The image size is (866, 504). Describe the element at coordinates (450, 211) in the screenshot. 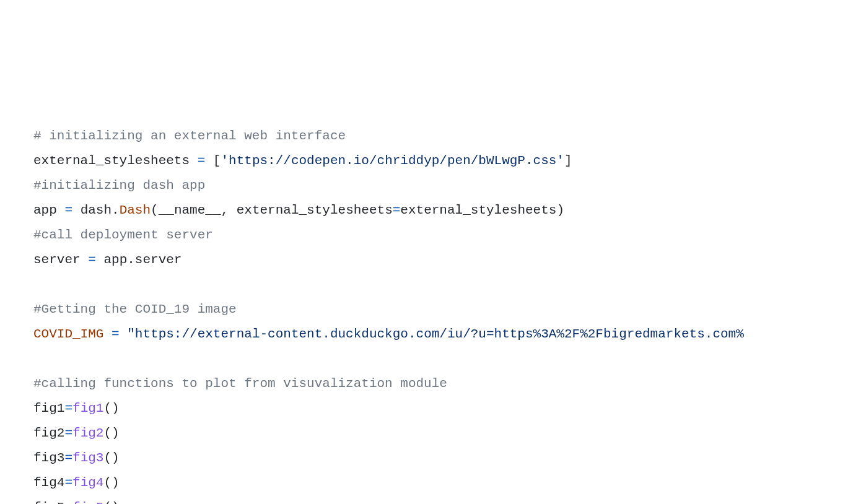

I see `code-line: app = dash.Dash(__name__, external_style…` at that location.